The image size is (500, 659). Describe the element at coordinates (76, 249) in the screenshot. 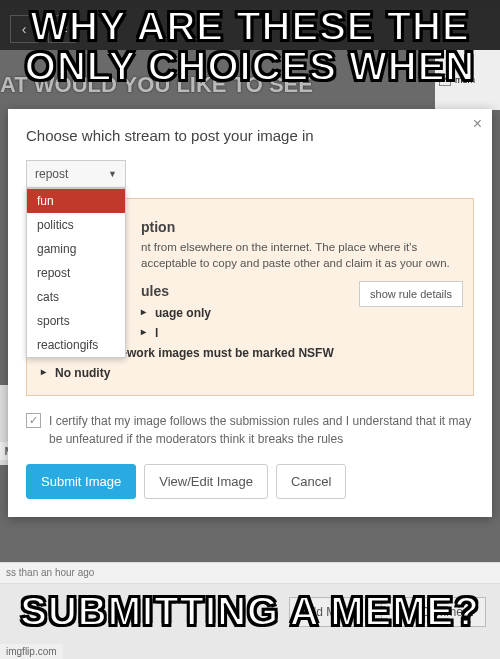

I see `dropdown-option-gaming: gaming` at that location.